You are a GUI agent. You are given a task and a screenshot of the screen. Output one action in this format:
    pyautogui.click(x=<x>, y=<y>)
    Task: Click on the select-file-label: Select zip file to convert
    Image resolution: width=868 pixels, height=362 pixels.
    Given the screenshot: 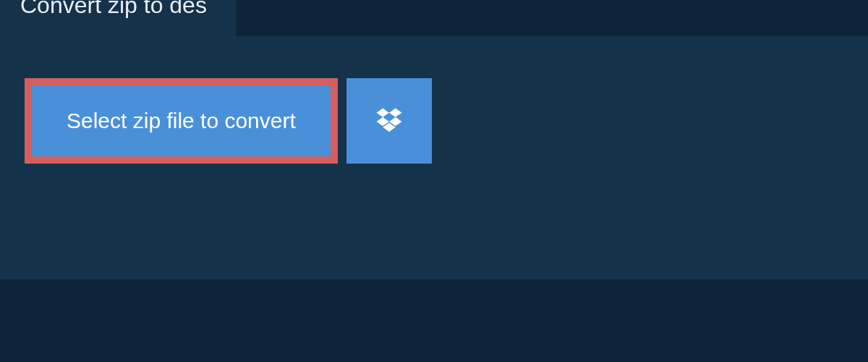 What is the action you would take?
    pyautogui.click(x=181, y=121)
    